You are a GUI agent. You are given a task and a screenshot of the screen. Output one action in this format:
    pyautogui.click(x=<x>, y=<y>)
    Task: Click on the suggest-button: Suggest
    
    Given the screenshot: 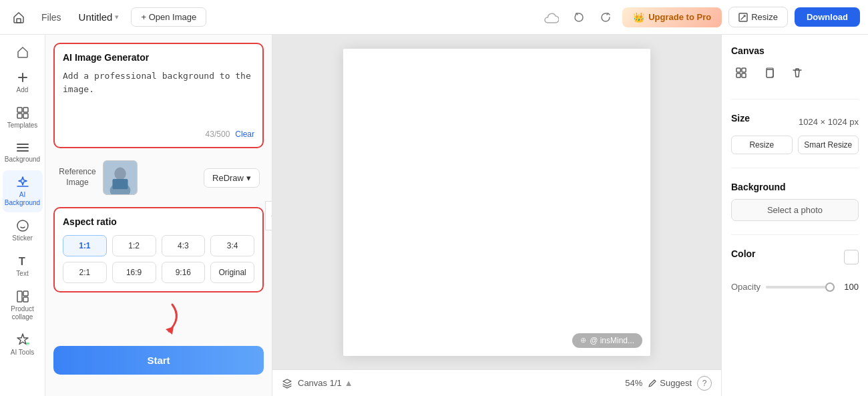 What is the action you would take?
    pyautogui.click(x=670, y=383)
    